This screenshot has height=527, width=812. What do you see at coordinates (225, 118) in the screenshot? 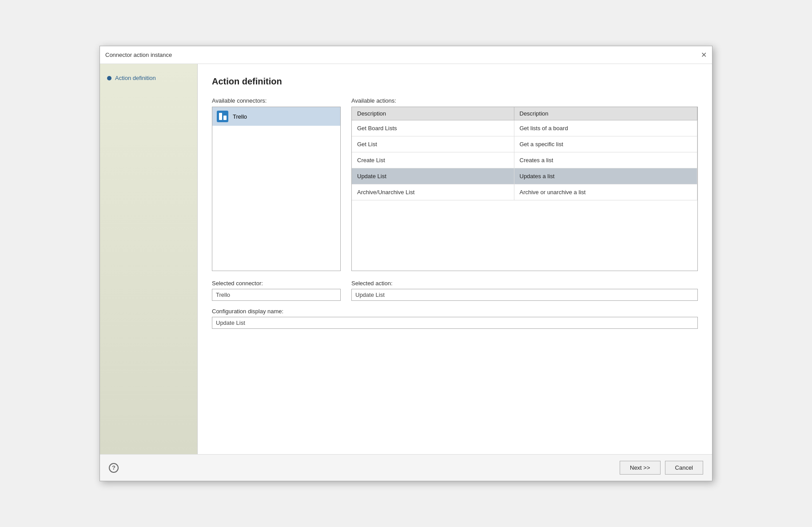
I see `trello-bar-short` at bounding box center [225, 118].